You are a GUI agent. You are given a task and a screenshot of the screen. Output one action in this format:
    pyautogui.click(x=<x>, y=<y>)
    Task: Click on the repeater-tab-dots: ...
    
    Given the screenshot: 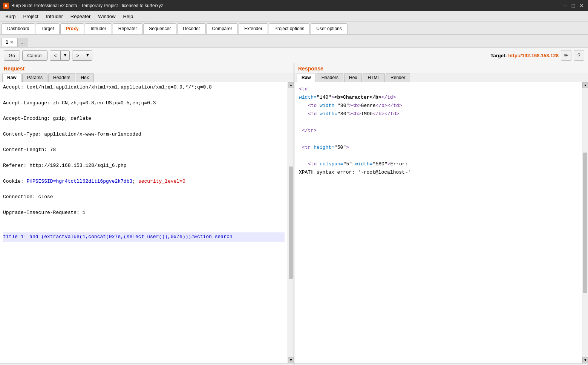 What is the action you would take?
    pyautogui.click(x=23, y=42)
    